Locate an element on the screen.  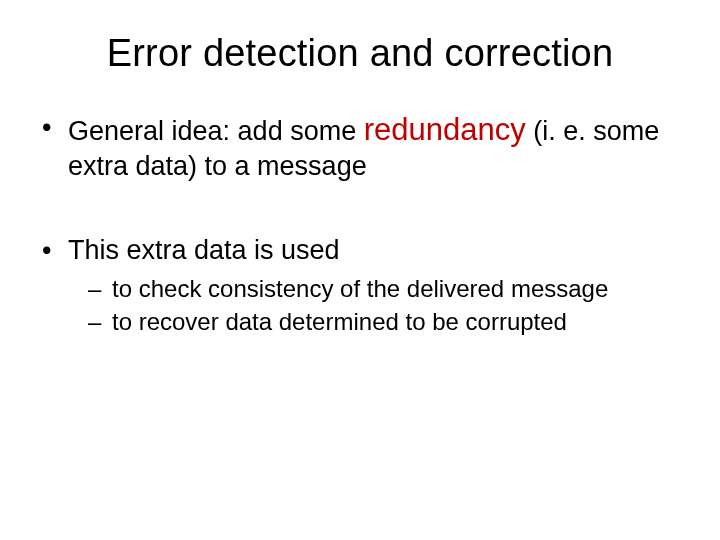
bullet-keyword: redundancy is located at coordinates (445, 130).